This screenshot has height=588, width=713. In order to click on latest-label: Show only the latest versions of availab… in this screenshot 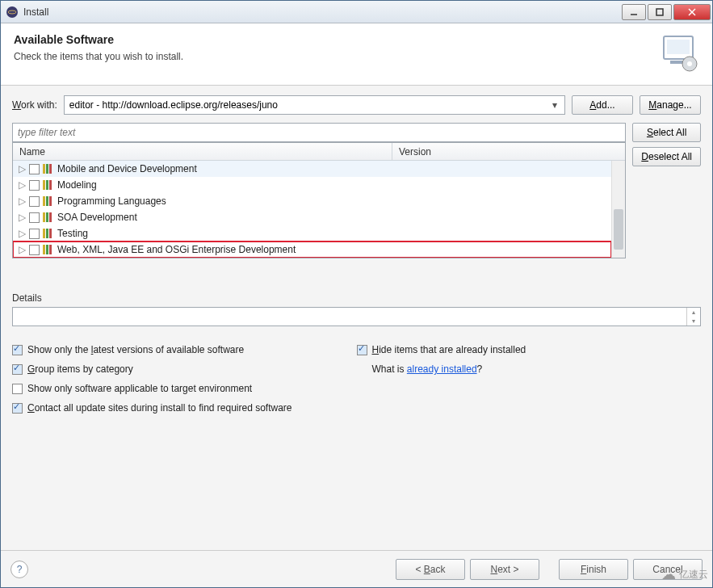, I will do `click(136, 350)`.